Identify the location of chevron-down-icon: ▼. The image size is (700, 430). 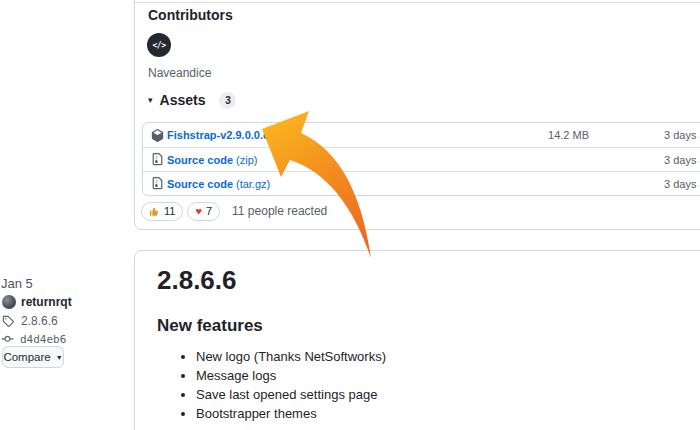
(60, 357).